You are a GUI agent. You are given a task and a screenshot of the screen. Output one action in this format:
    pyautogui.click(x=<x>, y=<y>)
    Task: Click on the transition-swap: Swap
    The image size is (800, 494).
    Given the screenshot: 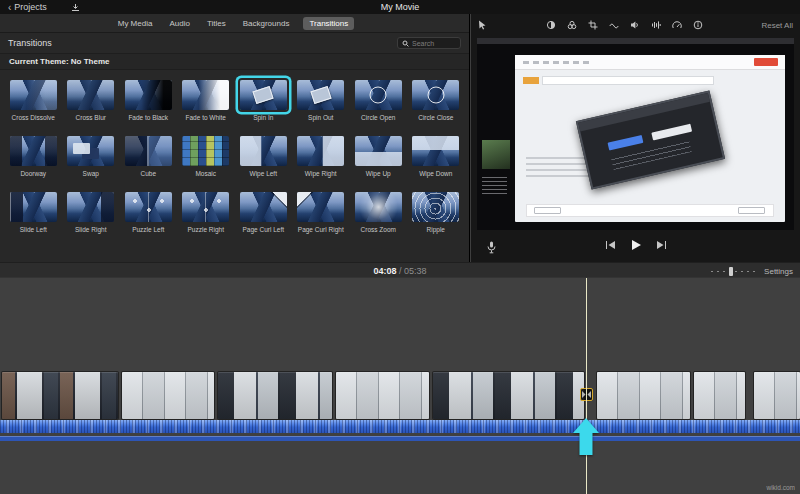 What is the action you would take?
    pyautogui.click(x=92, y=156)
    